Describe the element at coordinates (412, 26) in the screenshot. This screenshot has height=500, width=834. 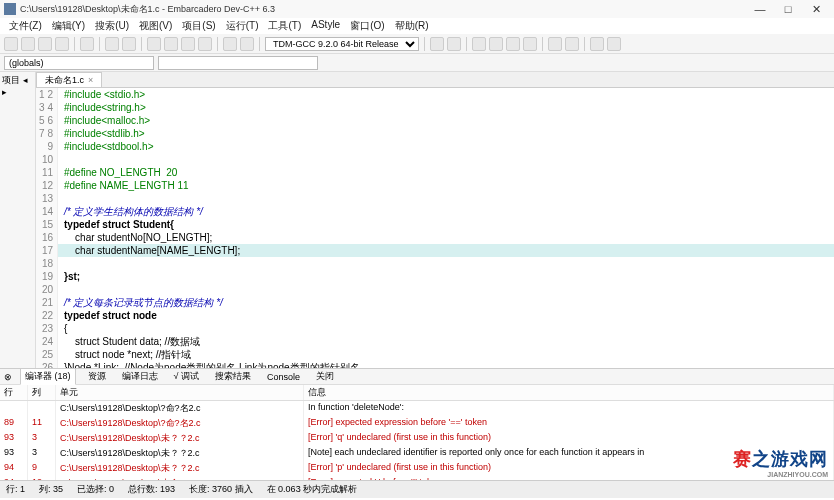
I see `menu-help: 帮助(R)` at that location.